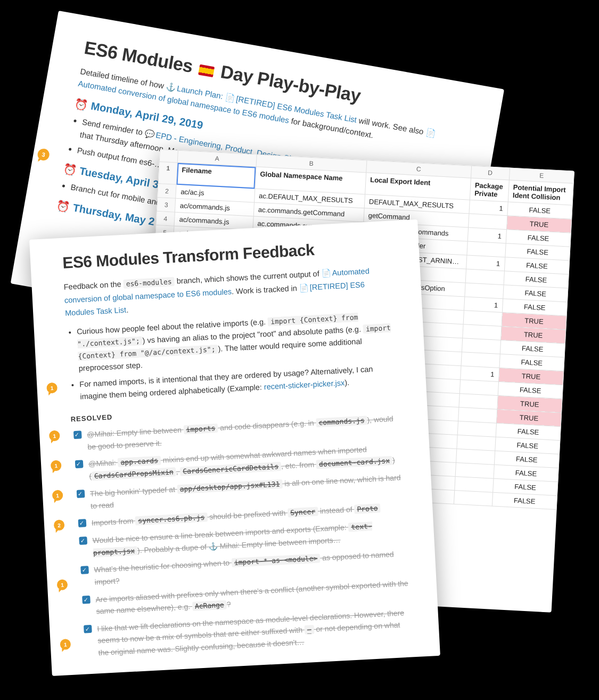  I want to click on inline-code: imports, so click(201, 429).